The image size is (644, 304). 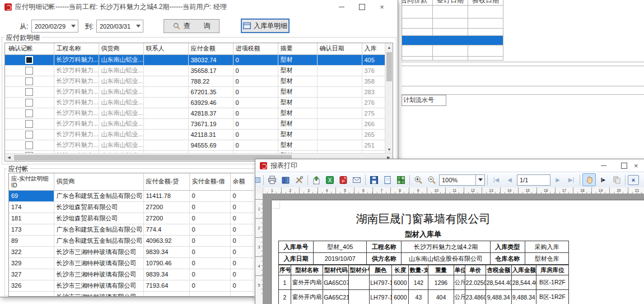 I want to click on page-setup-icon, so click(x=388, y=179).